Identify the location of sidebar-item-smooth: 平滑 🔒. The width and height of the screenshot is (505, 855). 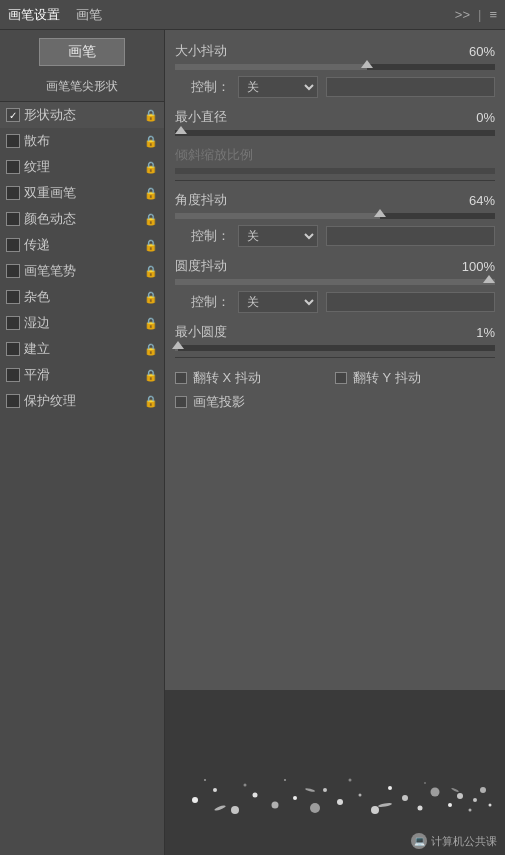
(82, 375).